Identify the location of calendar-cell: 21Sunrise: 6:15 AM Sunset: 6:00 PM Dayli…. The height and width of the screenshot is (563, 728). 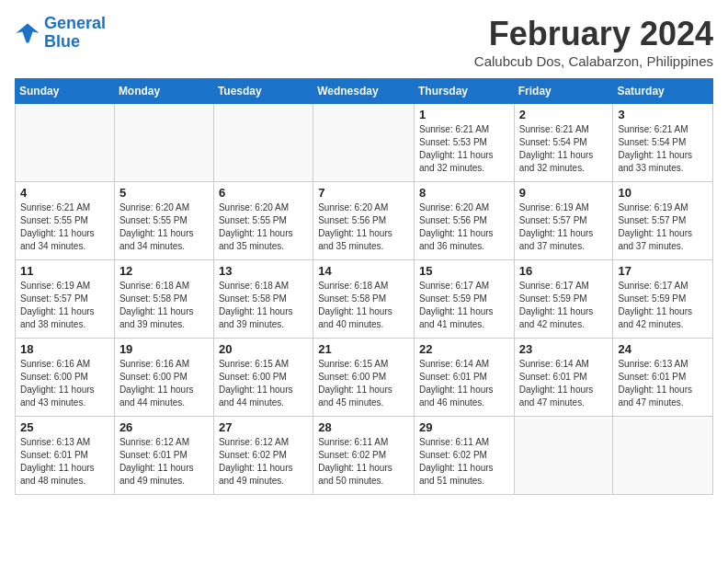
(364, 377).